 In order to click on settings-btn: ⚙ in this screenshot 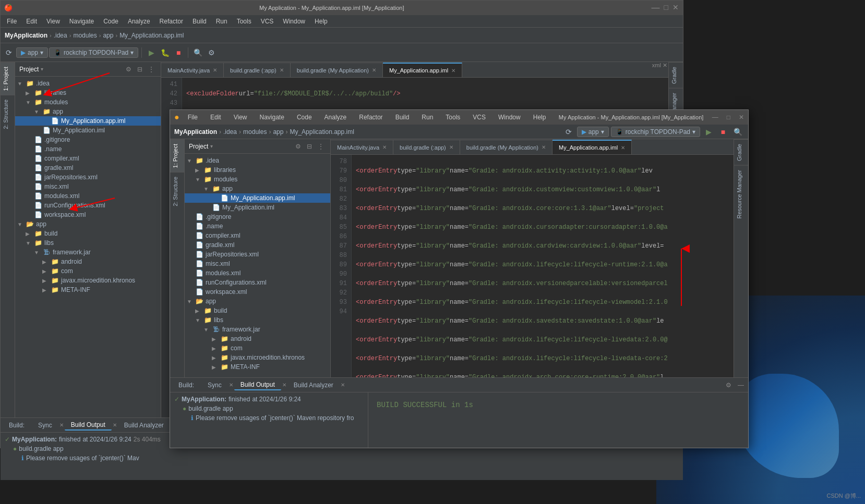, I will do `click(211, 53)`.